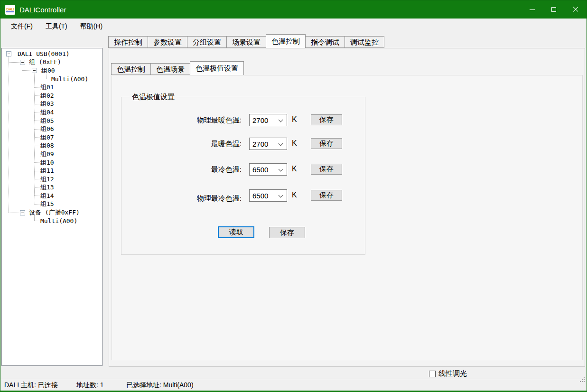 Image resolution: width=587 pixels, height=392 pixels. I want to click on checkbox-label: 线性调光, so click(453, 374).